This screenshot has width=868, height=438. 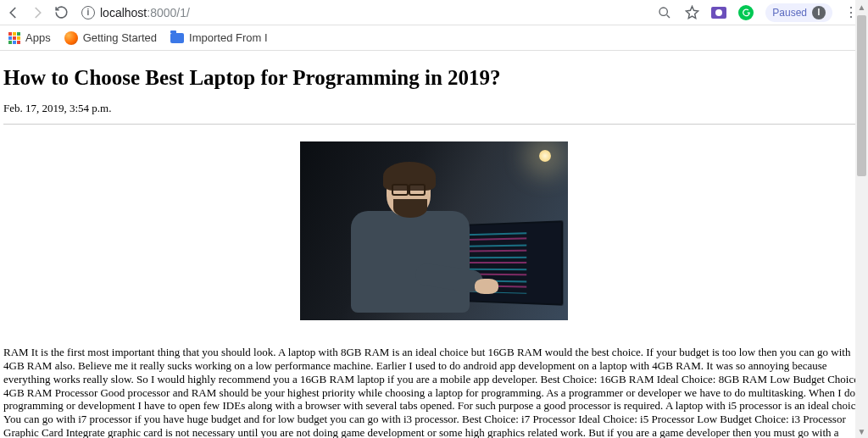 I want to click on bookmark-label: Apps, so click(x=38, y=37).